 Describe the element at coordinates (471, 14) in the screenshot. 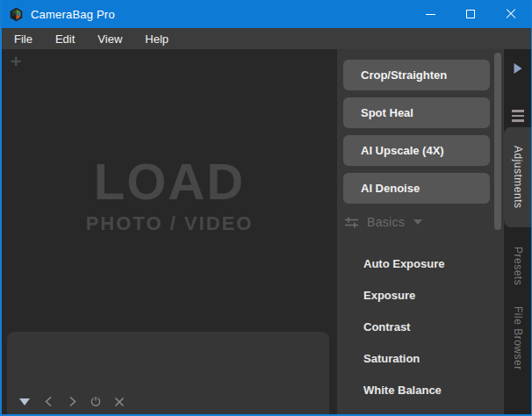

I see `maximize-button` at that location.